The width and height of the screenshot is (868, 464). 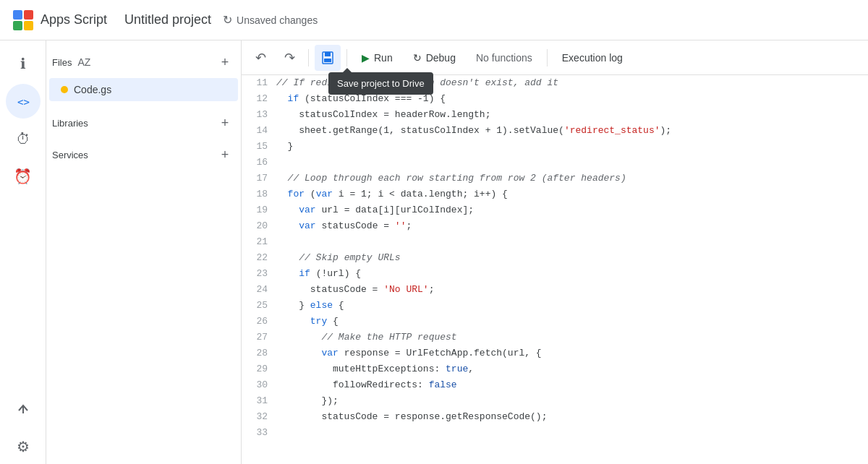 I want to click on deploy-icon, so click(x=23, y=409).